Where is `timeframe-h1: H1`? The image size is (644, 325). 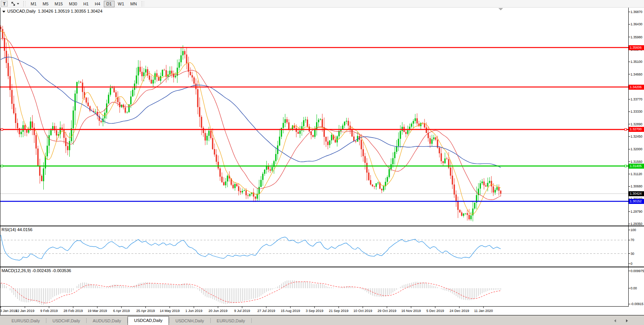
timeframe-h1: H1 is located at coordinates (86, 4).